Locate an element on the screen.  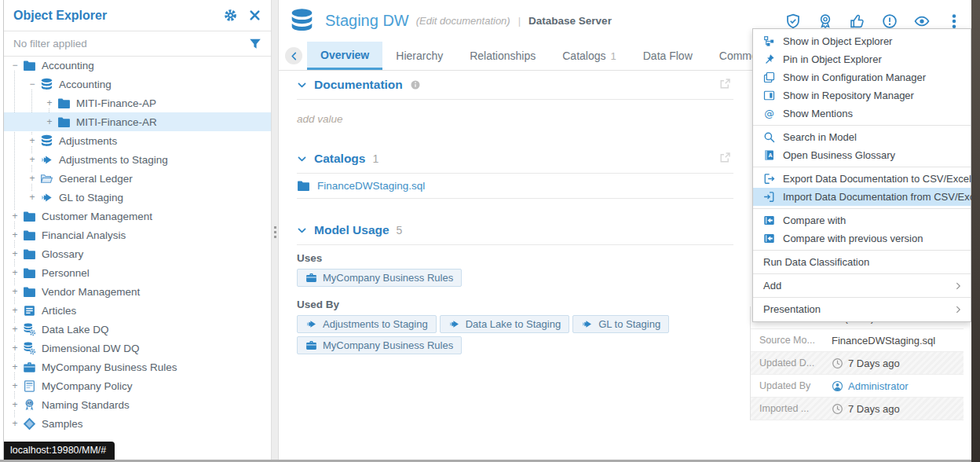
tree-item-miti-finance-ap: +MITI-Finance-AP is located at coordinates (137, 103).